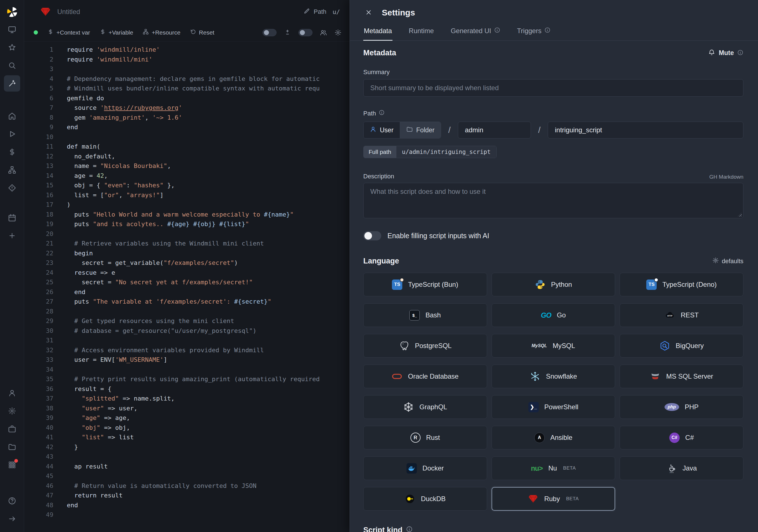 This screenshot has width=758, height=532. Describe the element at coordinates (421, 32) in the screenshot. I see `tab-runtime: Runtime` at that location.